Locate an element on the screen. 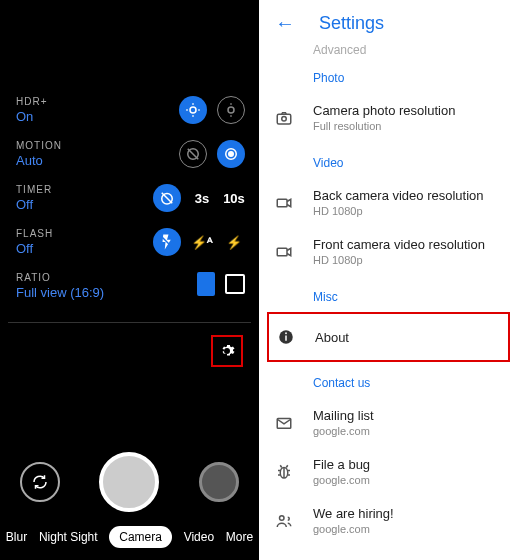  shutter-button is located at coordinates (129, 482).